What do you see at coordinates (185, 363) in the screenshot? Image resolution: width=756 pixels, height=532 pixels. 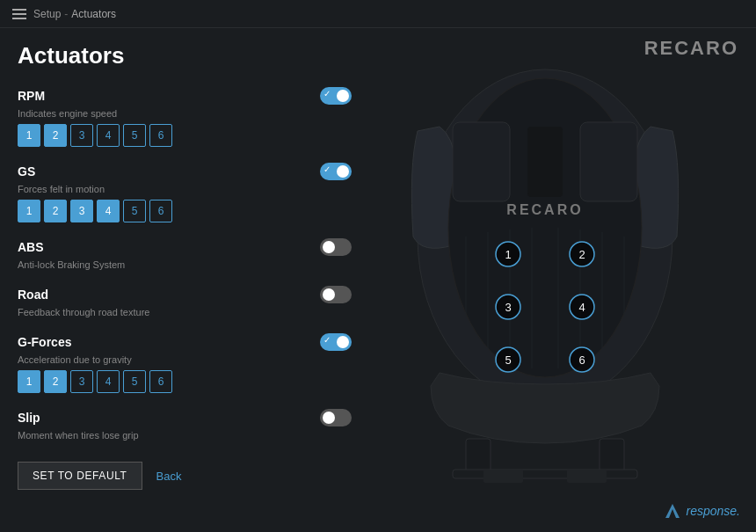 I see `actuator-gforces: G-Forces Acceleration due to gravity 1 2…` at bounding box center [185, 363].